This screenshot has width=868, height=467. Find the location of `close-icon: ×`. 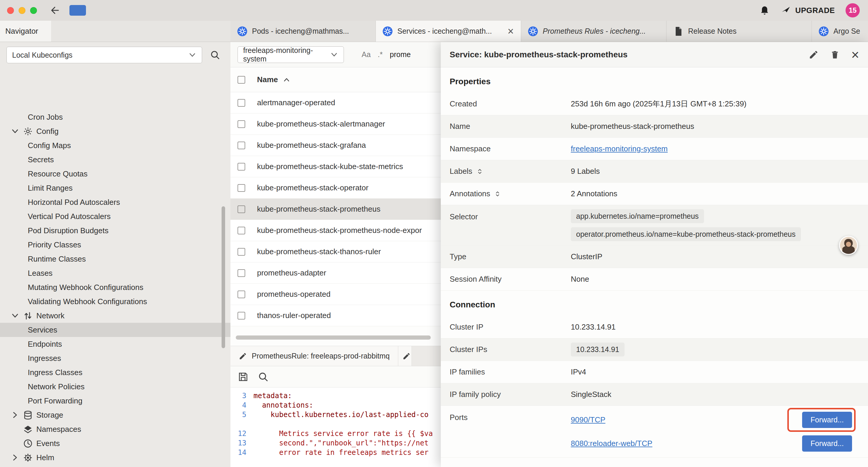

close-icon: × is located at coordinates (855, 55).